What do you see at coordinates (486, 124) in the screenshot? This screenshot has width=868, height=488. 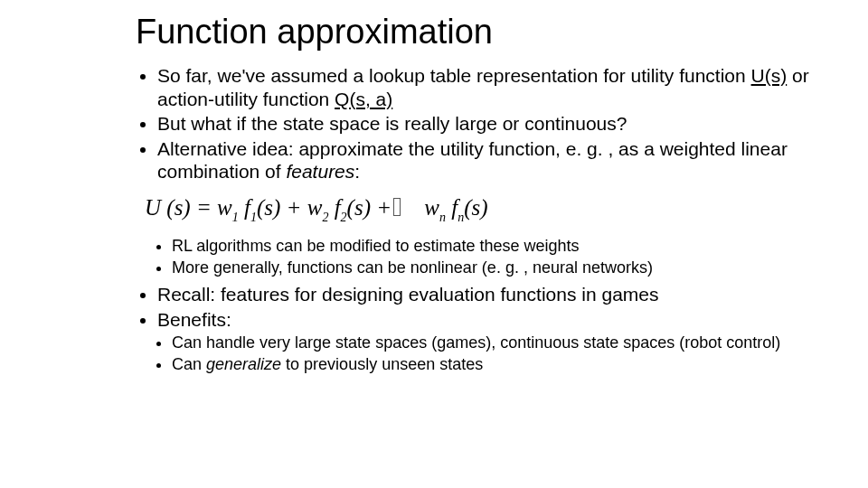 I see `bullet-2: But what if the state space is really la…` at bounding box center [486, 124].